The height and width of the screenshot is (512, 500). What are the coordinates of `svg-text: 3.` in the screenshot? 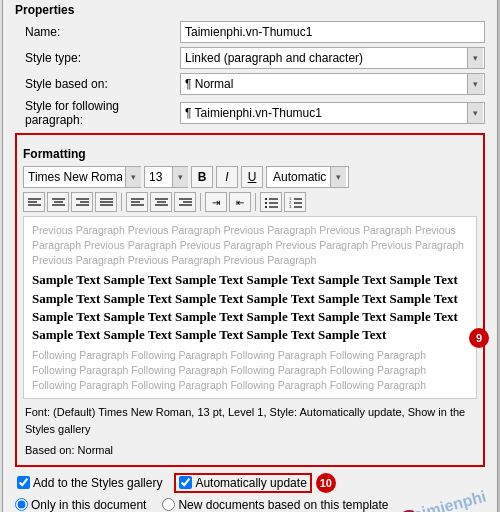 It's located at (290, 206).